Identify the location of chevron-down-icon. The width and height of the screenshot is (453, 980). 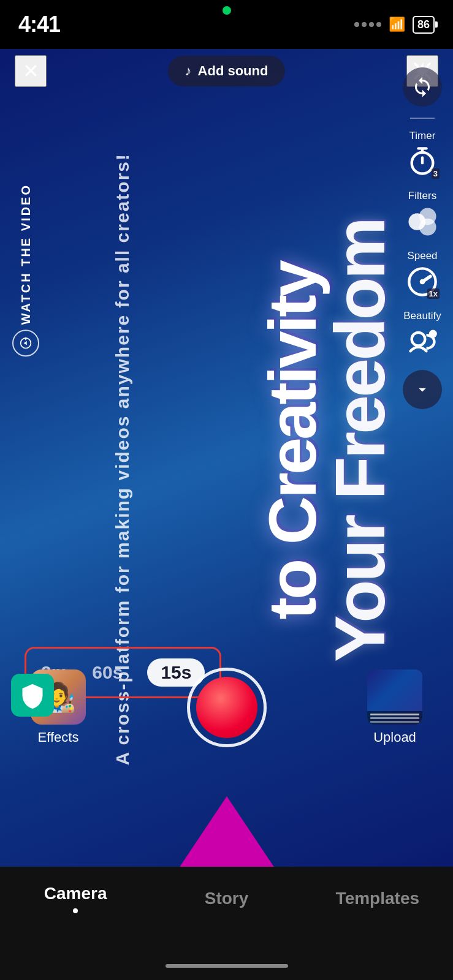
(422, 390).